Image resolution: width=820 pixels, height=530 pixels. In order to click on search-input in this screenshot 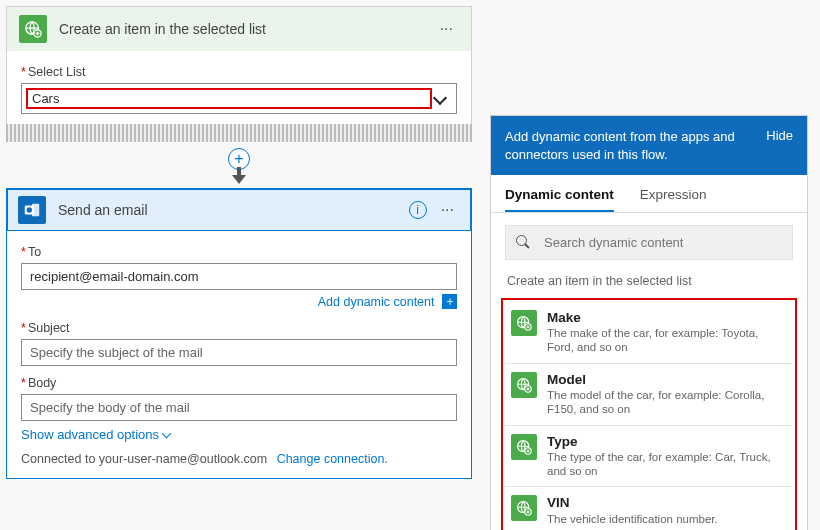, I will do `click(662, 242)`.